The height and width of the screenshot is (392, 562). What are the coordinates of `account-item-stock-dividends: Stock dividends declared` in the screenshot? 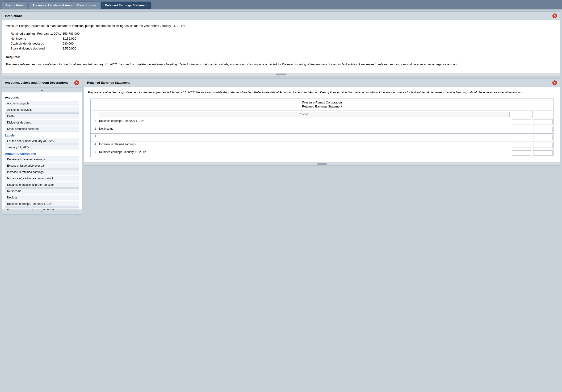 It's located at (42, 129).